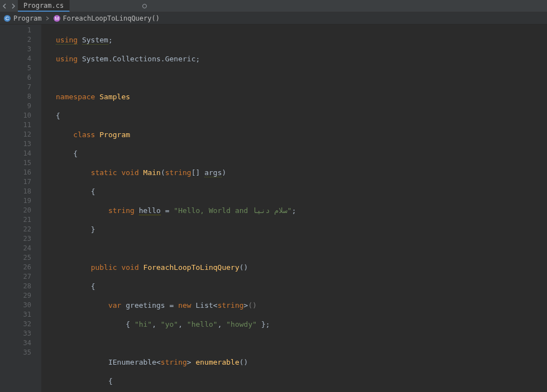  What do you see at coordinates (145, 6) in the screenshot?
I see `tab-pin` at bounding box center [145, 6].